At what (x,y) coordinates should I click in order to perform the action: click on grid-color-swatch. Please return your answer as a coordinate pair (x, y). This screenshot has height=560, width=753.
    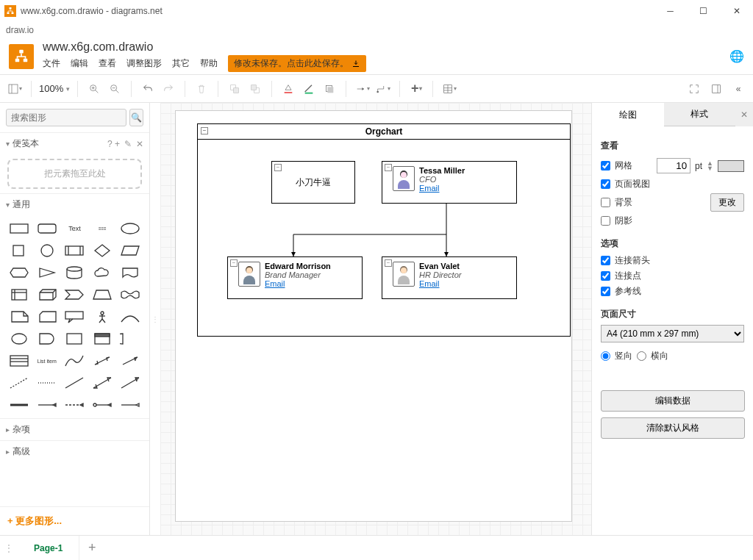
    Looking at the image, I should click on (731, 166).